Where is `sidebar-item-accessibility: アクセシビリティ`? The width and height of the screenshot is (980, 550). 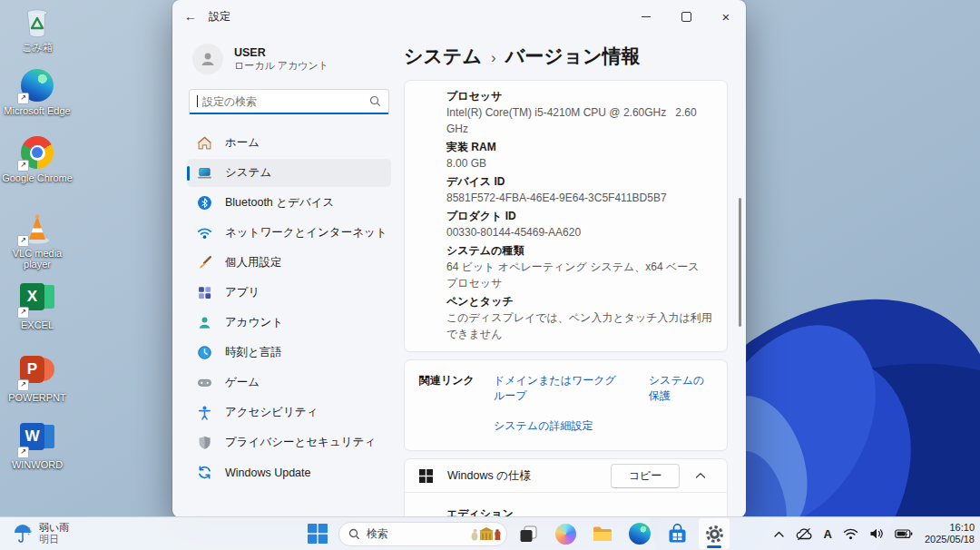
sidebar-item-accessibility: アクセシビリティ is located at coordinates (289, 412).